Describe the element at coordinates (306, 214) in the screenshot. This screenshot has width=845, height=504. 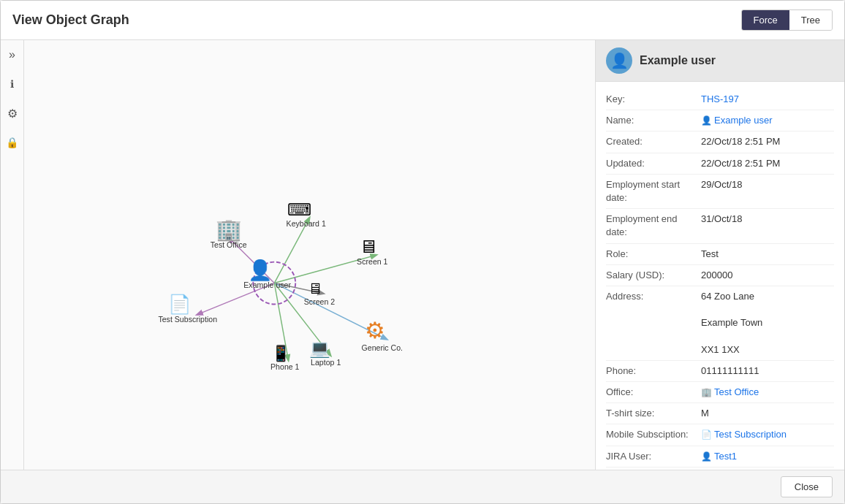
I see `node-keyboard1: ⌨ Keyboard 1` at that location.